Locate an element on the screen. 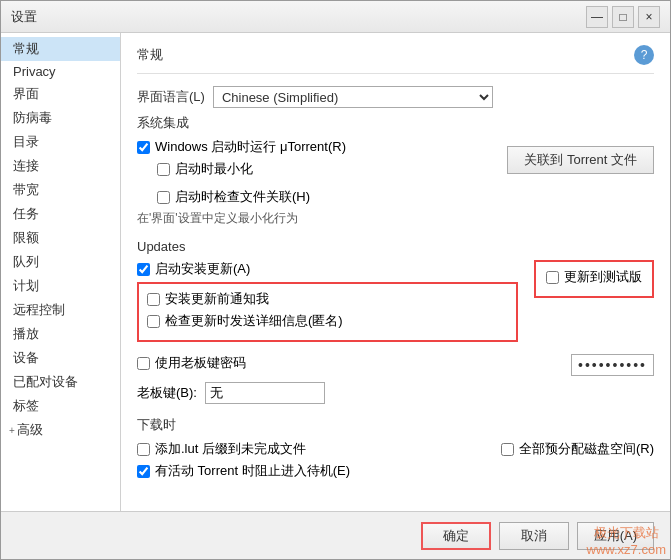 The height and width of the screenshot is (560, 671). bottom-bar: 确定 取消 应用(A) 极光下载站 www.xz7.com is located at coordinates (336, 535).